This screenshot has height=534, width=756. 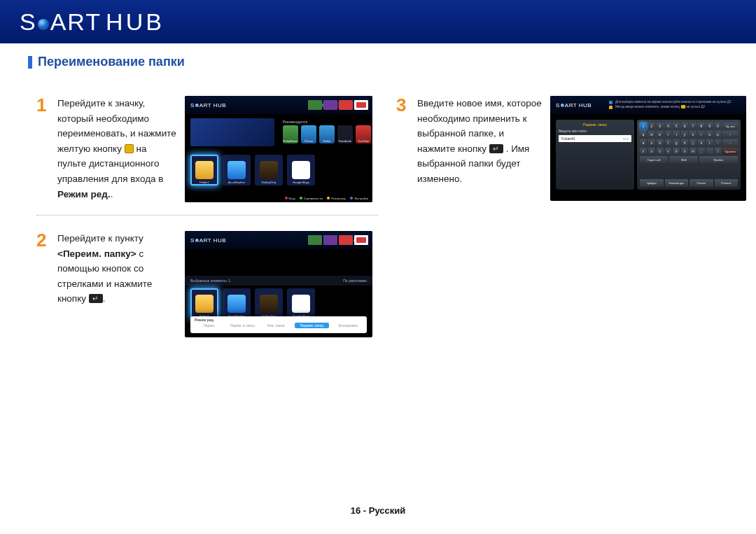 What do you see at coordinates (76, 22) in the screenshot?
I see `brand-art: ART` at bounding box center [76, 22].